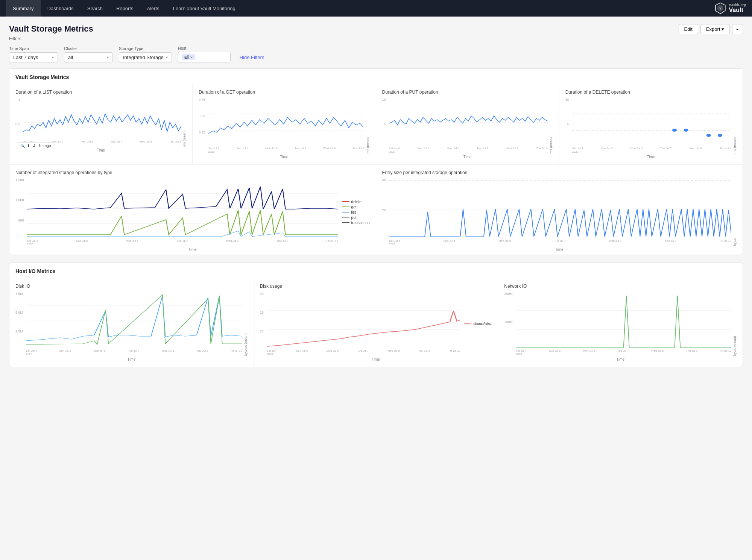 This screenshot has height=560, width=752. What do you see at coordinates (376, 360) in the screenshot?
I see `disk-usage-x-label: Time` at bounding box center [376, 360].